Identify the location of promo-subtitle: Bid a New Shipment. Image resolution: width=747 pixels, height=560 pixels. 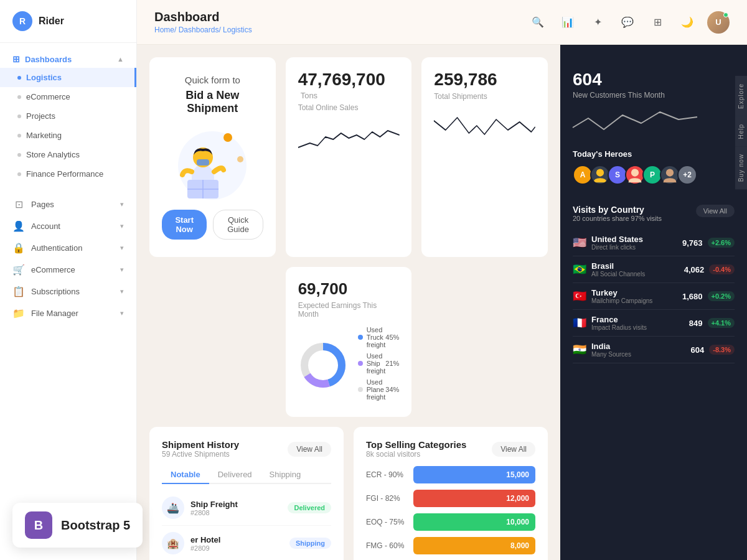
(213, 102).